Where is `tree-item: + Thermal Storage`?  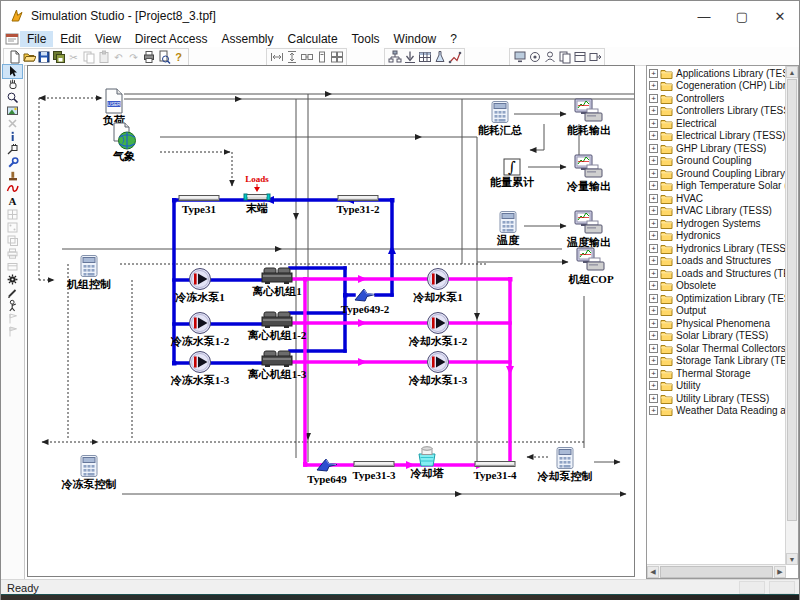 tree-item: + Thermal Storage is located at coordinates (716, 374).